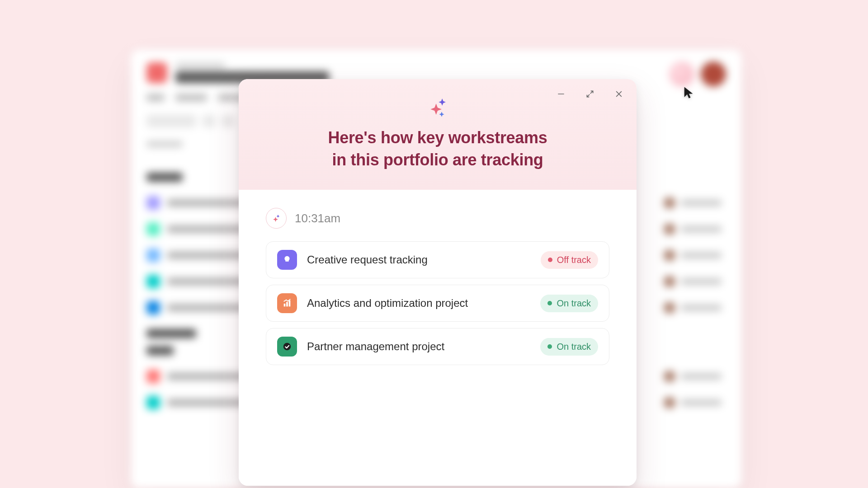  What do you see at coordinates (619, 95) in the screenshot?
I see `close-icon` at bounding box center [619, 95].